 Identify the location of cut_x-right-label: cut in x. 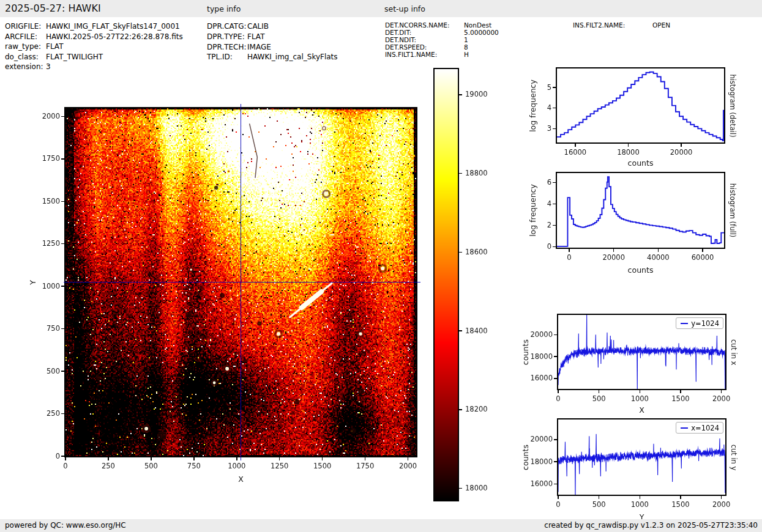
(734, 352).